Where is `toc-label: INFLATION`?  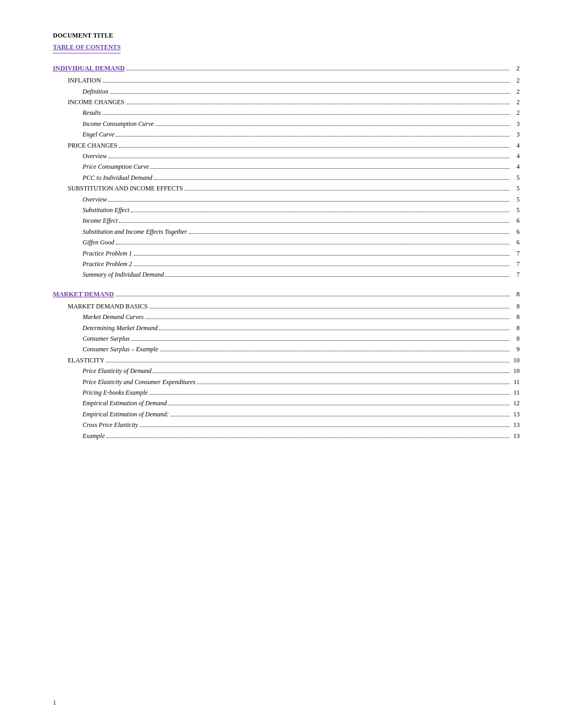 toc-label: INFLATION is located at coordinates (77, 80).